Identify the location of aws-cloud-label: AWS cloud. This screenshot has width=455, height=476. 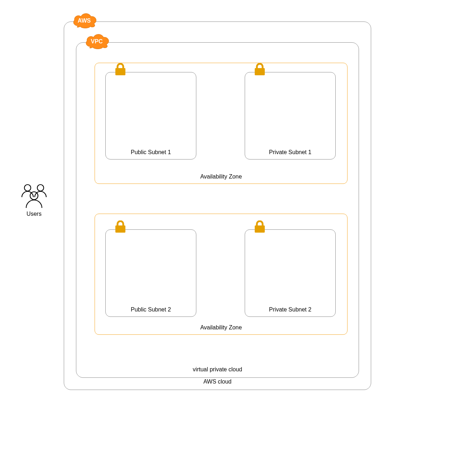
(217, 382).